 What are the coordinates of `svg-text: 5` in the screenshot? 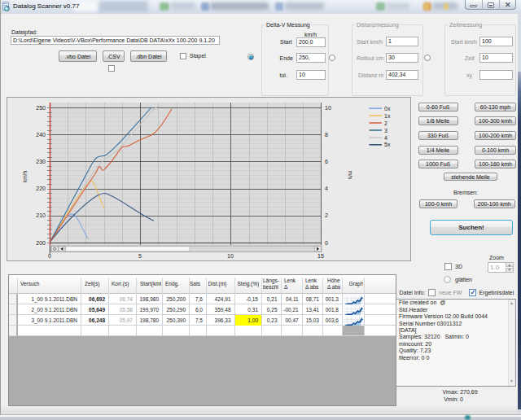 It's located at (140, 256).